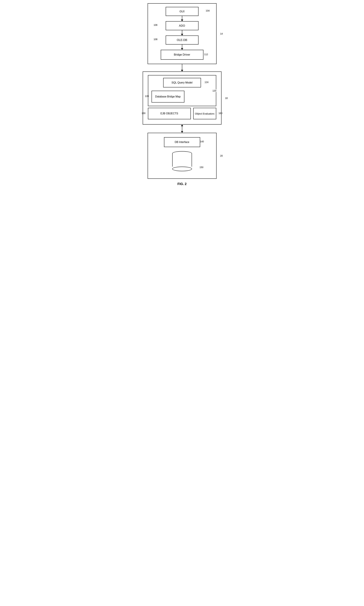  Describe the element at coordinates (182, 11) in the screenshot. I see `gui-box: GUI` at that location.